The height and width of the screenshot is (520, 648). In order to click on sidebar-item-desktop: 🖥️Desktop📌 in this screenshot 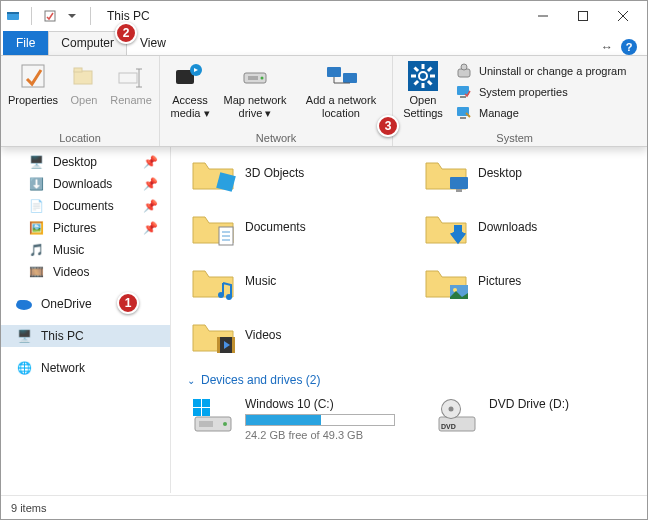, I will do `click(86, 162)`.